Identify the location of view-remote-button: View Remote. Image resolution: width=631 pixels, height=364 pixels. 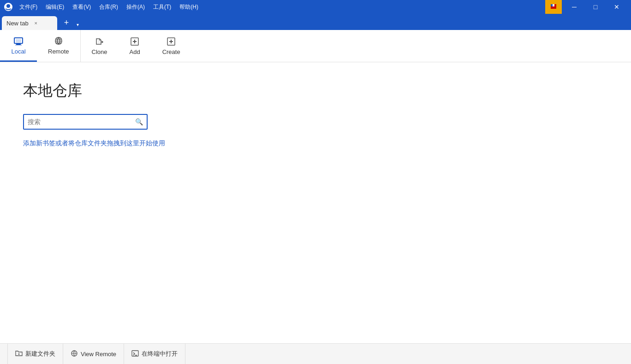
(94, 354).